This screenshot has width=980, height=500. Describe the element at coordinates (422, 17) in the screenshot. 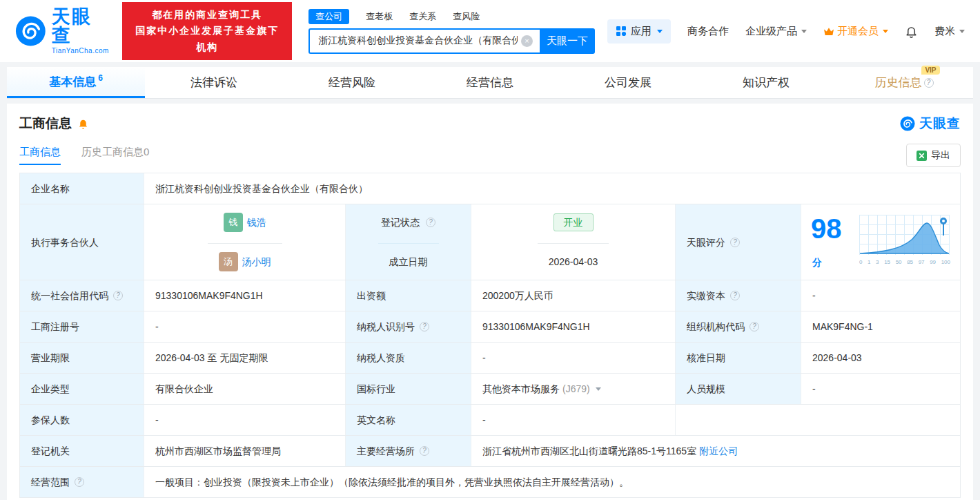

I see `search-tab-relation: 查关系` at that location.